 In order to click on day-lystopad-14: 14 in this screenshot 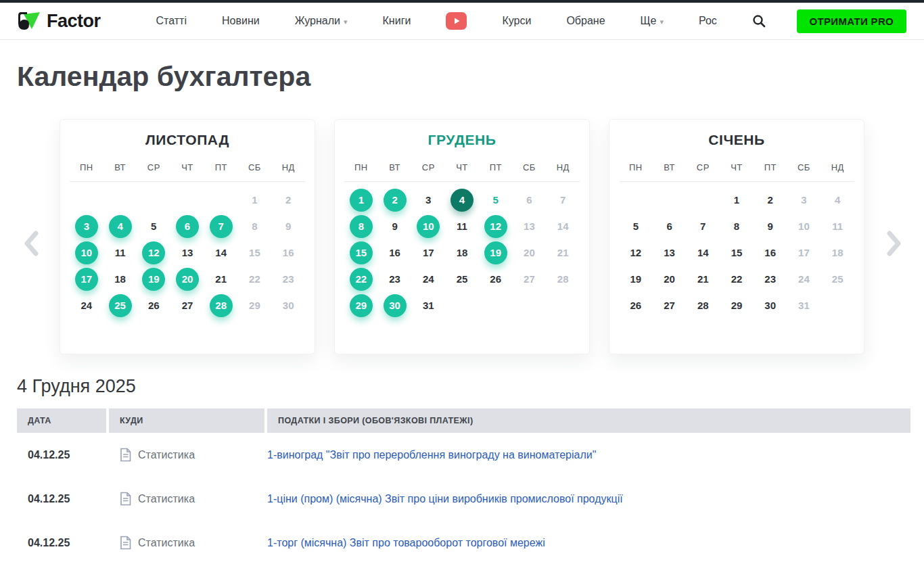, I will do `click(221, 253)`.